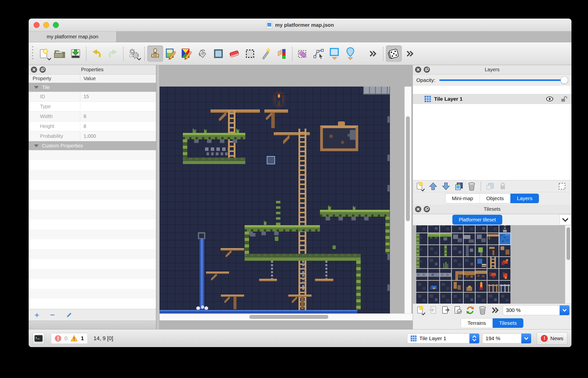  I want to click on map-horizontal-scrollbar, so click(286, 317).